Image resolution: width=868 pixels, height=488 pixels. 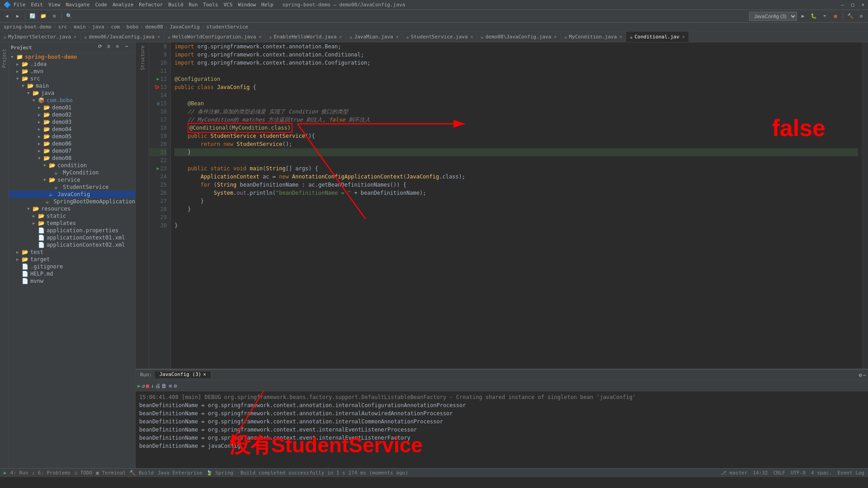 What do you see at coordinates (260, 37) in the screenshot?
I see `close-tab-helloworldconfiguration: ×` at bounding box center [260, 37].